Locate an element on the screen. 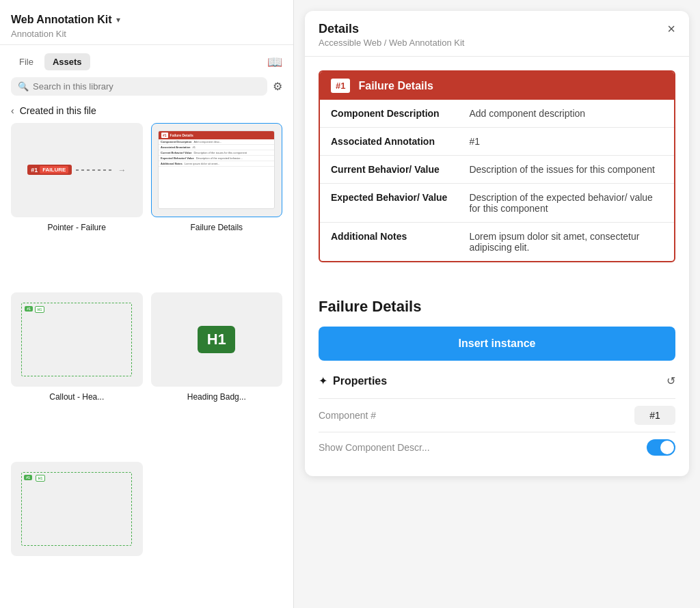 The width and height of the screenshot is (700, 608). fd-row-5: Additional Notes Lorem ipsum dolor sit a… is located at coordinates (497, 242).